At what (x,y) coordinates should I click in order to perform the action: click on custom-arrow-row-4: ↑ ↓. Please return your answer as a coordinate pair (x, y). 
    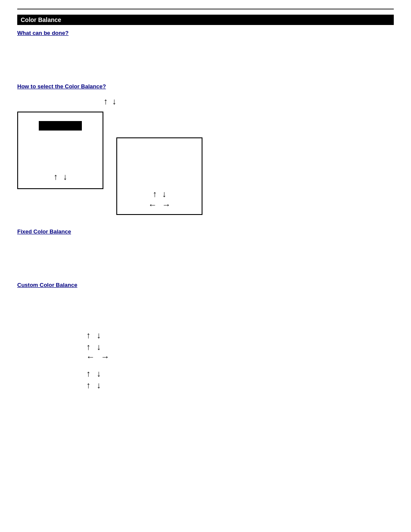
    Looking at the image, I should click on (240, 385).